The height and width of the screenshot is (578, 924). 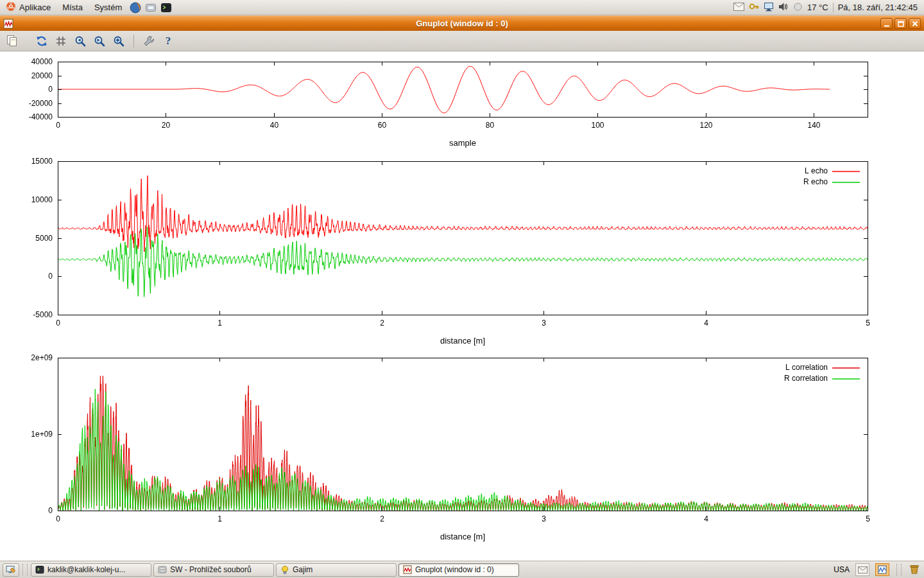 I want to click on tray-handle, so click(x=899, y=570).